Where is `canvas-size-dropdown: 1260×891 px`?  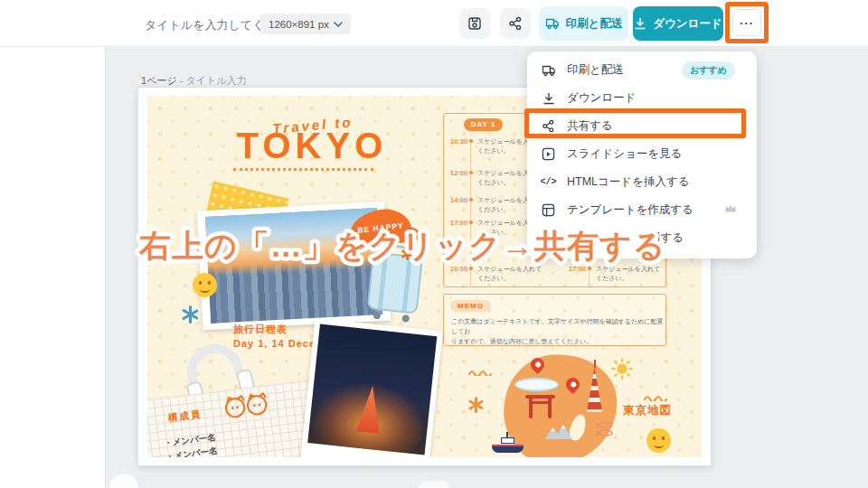
canvas-size-dropdown: 1260×891 px is located at coordinates (306, 23).